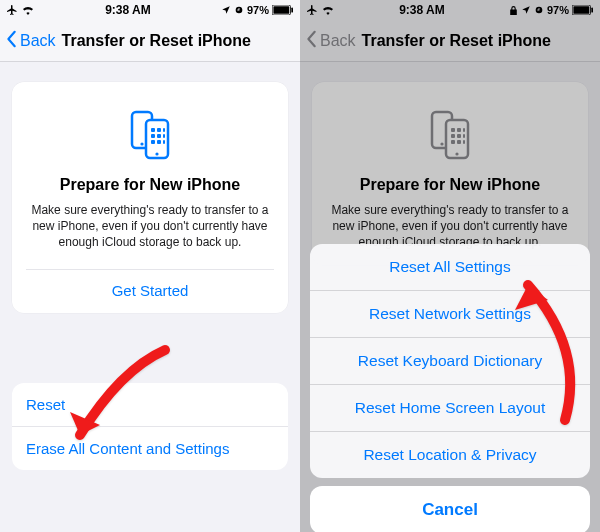 The width and height of the screenshot is (600, 532). I want to click on cancel-button: Cancel, so click(450, 509).